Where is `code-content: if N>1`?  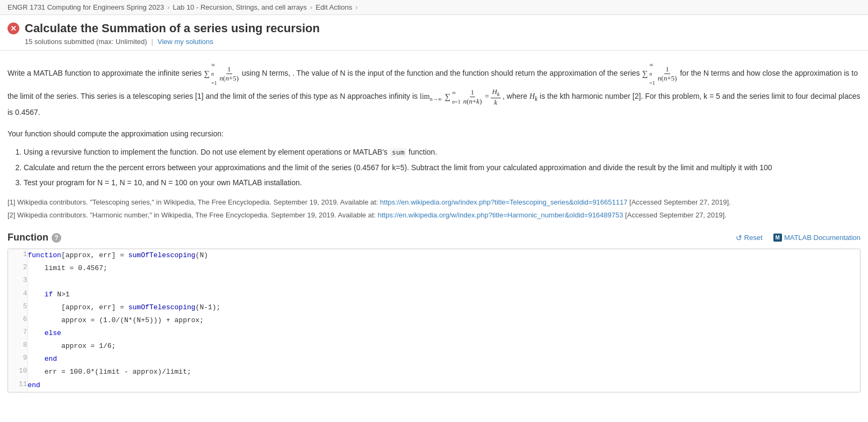 code-content: if N>1 is located at coordinates (444, 295).